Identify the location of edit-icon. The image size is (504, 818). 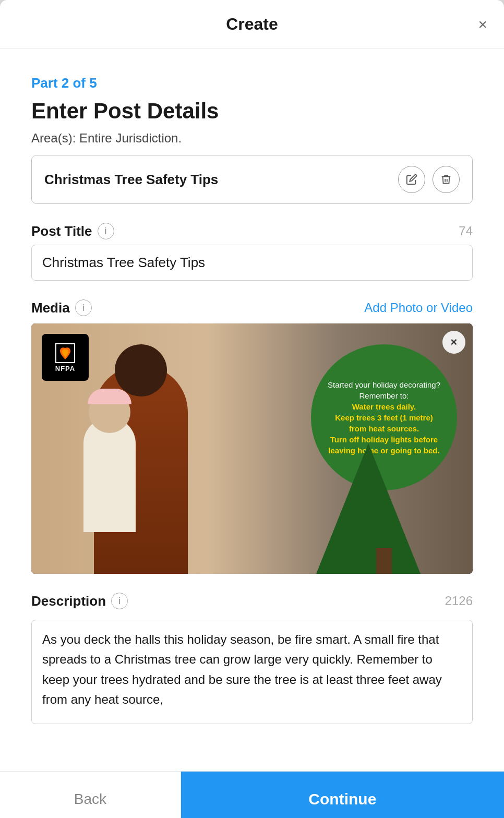
(412, 179).